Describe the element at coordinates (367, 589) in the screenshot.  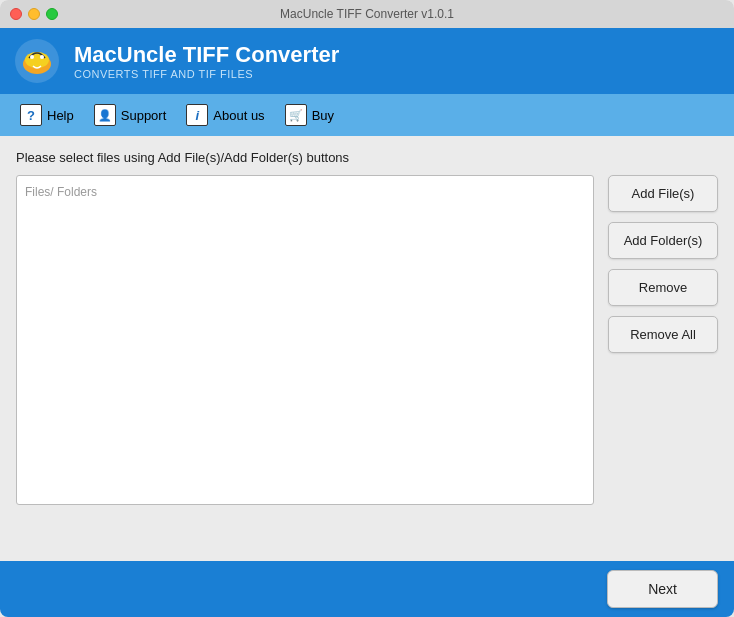
I see `footer-bar: Next` at that location.